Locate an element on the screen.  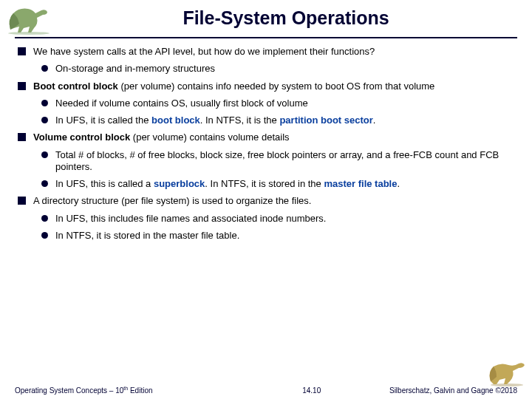
bullet-2-2-text: In UFS, it is called the boot block. In … is located at coordinates (285, 120).